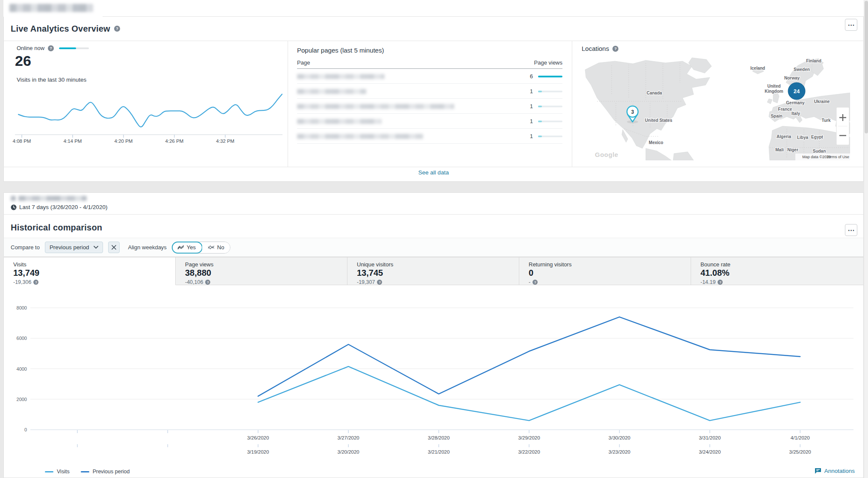 Image resolution: width=868 pixels, height=478 pixels. I want to click on no-label: No, so click(221, 247).